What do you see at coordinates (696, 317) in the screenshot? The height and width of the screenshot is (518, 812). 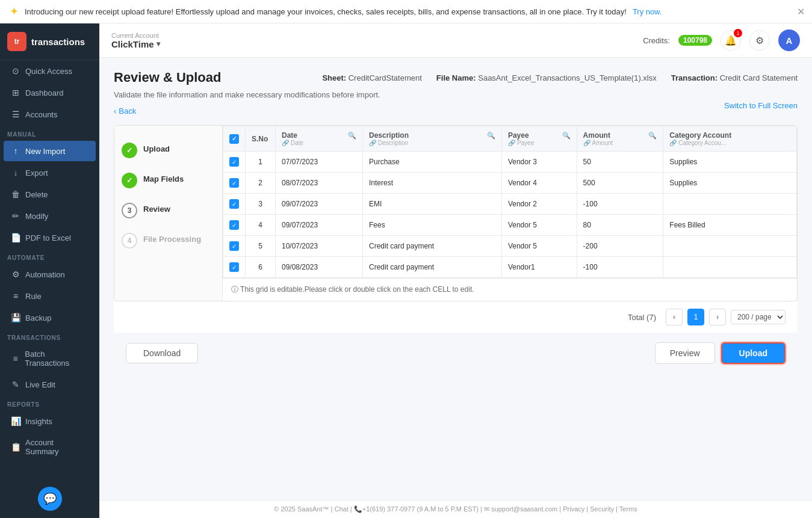 I see `current-page-button: 1` at bounding box center [696, 317].